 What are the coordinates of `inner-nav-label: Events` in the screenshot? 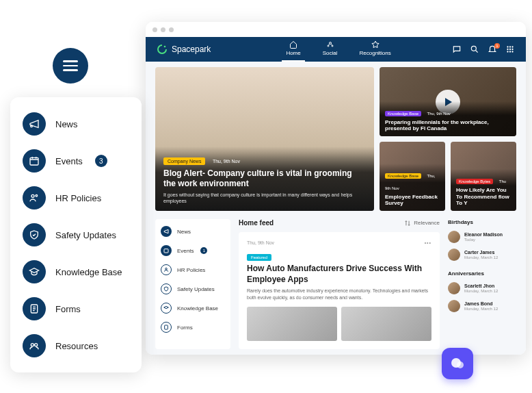 It's located at (185, 251).